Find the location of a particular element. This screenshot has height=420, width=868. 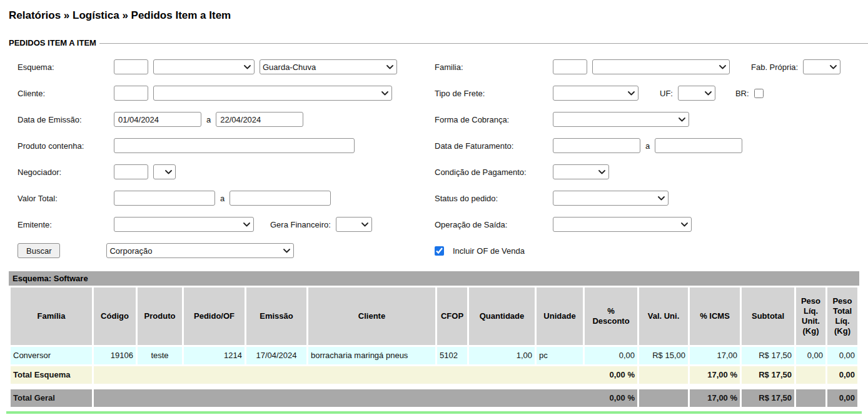

column-header-cfop: CFOP is located at coordinates (452, 316).